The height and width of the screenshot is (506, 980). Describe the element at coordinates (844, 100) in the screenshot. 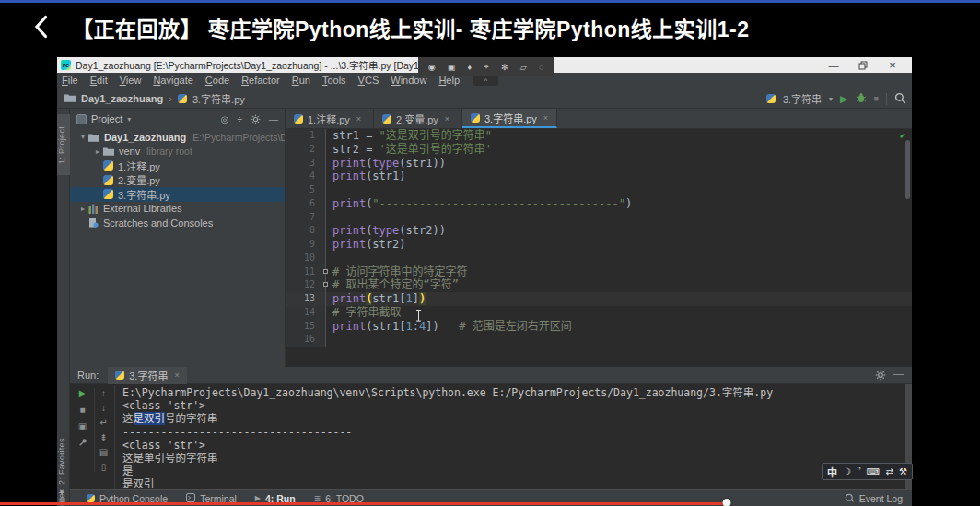

I see `run-button: ▶` at that location.